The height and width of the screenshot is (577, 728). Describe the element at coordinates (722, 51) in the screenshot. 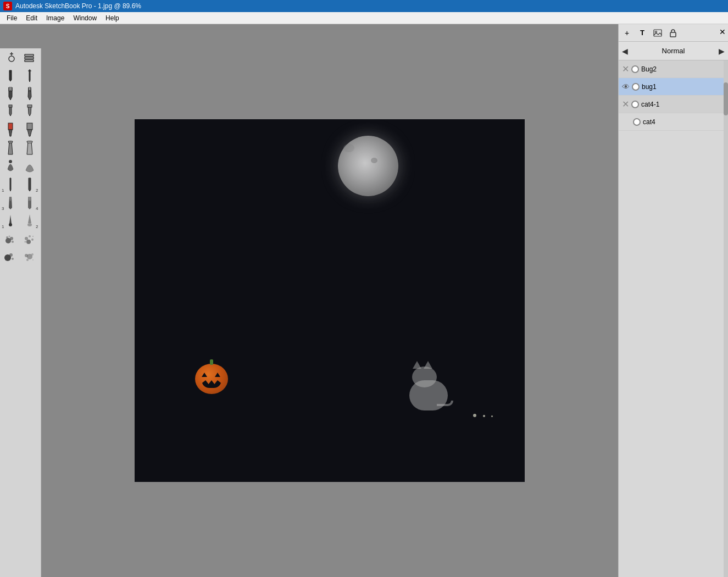

I see `blend-next-button: ▶` at that location.